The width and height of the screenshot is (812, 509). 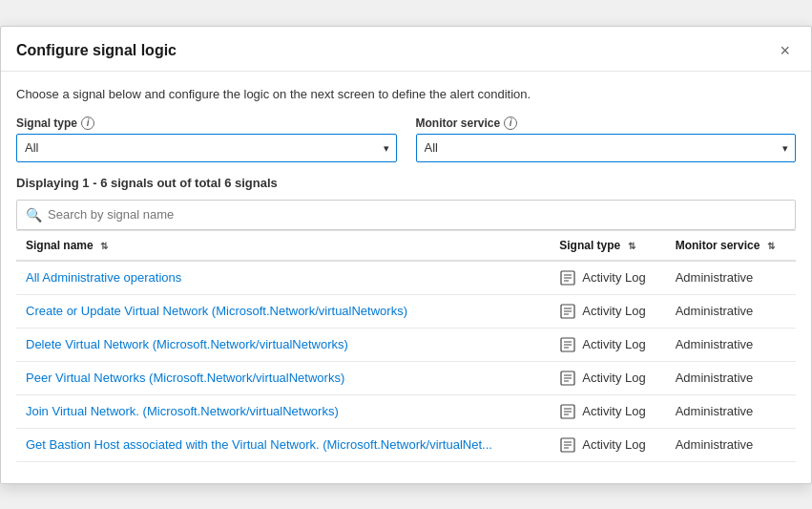 What do you see at coordinates (406, 215) in the screenshot?
I see `search-input` at bounding box center [406, 215].